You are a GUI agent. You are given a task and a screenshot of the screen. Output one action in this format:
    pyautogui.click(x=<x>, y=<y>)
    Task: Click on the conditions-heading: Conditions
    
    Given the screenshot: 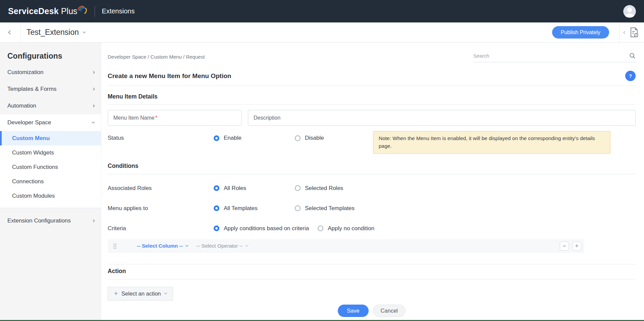 What is the action you would take?
    pyautogui.click(x=372, y=168)
    